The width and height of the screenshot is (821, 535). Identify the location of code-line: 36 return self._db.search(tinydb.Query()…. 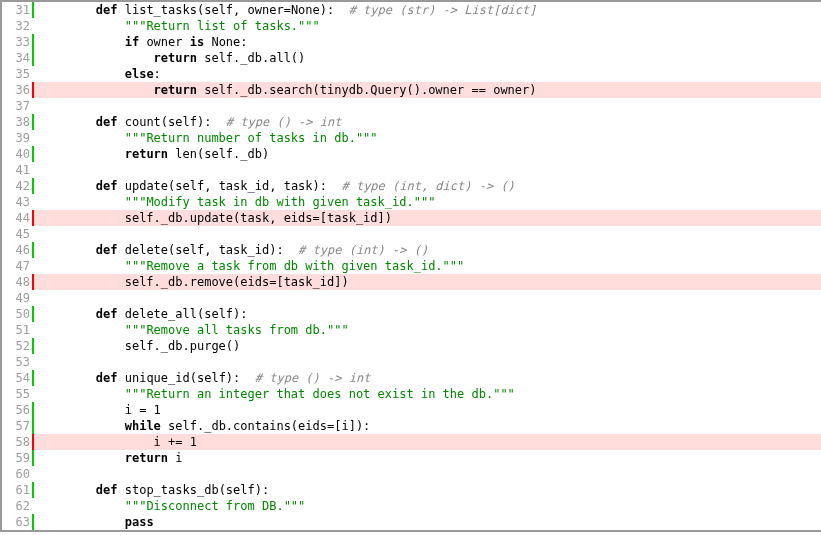
(412, 90).